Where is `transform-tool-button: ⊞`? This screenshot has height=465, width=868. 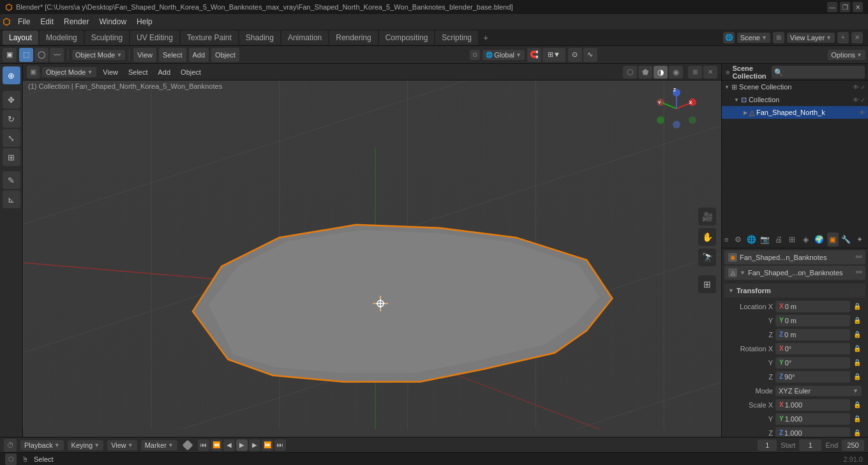
transform-tool-button: ⊞ is located at coordinates (11, 157).